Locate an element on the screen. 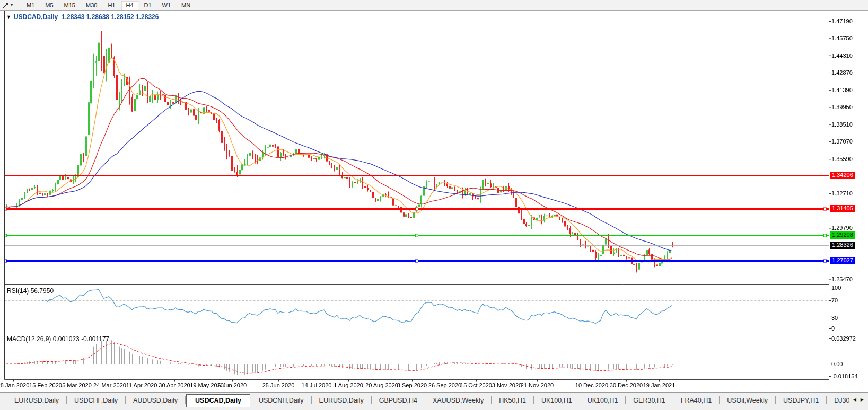 The image size is (868, 410). tab-fra40-h1: FRA40,H1 is located at coordinates (696, 400).